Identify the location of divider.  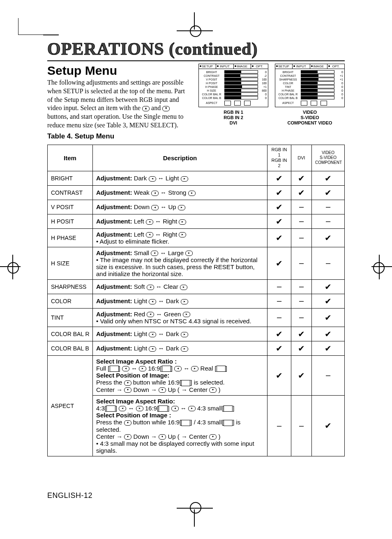
(196, 61).